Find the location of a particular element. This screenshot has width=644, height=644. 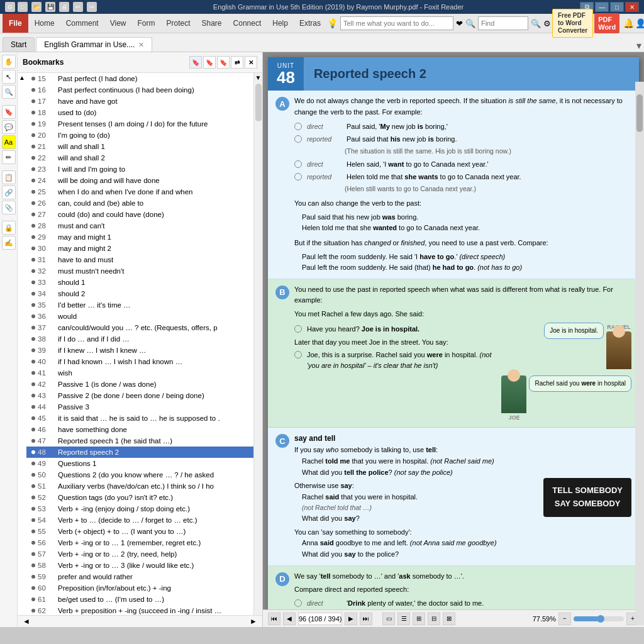

list-item: 47 Reported speech 1 (he said that …) is located at coordinates (140, 441).